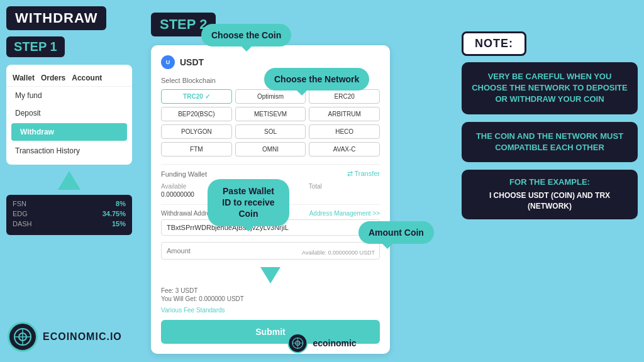 The width and height of the screenshot is (644, 362). Describe the element at coordinates (177, 195) in the screenshot. I see `available-value: 0.00000000` at that location.